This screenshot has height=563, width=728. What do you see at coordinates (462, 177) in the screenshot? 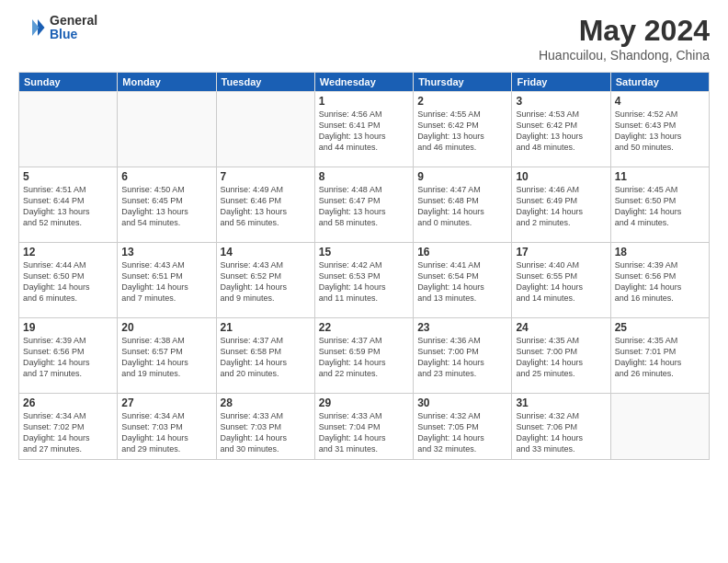
I see `day-number: 9` at bounding box center [462, 177].